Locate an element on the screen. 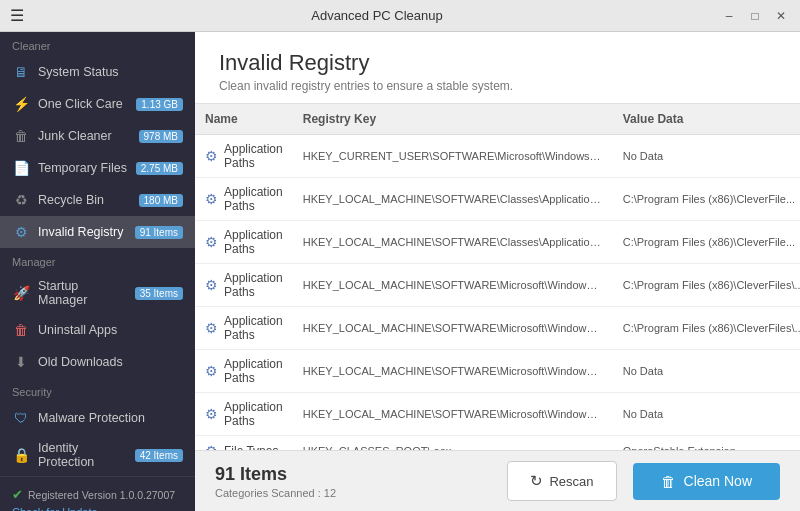 This screenshot has height=511, width=800. sidebar-item-uninstall-apps: 🗑 Uninstall Apps is located at coordinates (98, 330).